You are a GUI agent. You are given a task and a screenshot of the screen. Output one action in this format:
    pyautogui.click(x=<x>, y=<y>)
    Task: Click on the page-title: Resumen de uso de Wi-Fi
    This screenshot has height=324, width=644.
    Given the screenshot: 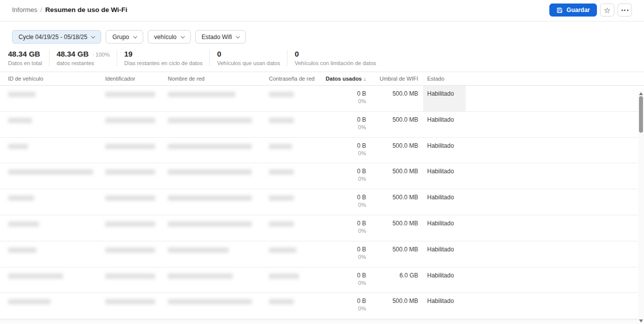 What is the action you would take?
    pyautogui.click(x=86, y=10)
    